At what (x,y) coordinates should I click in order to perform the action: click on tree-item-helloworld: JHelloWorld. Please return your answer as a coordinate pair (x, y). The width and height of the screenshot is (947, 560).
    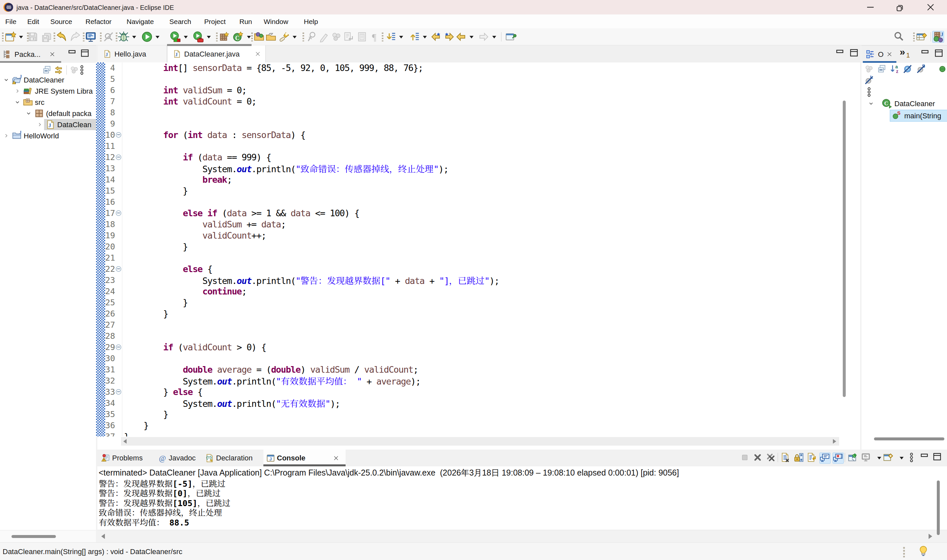
    Looking at the image, I should click on (48, 136).